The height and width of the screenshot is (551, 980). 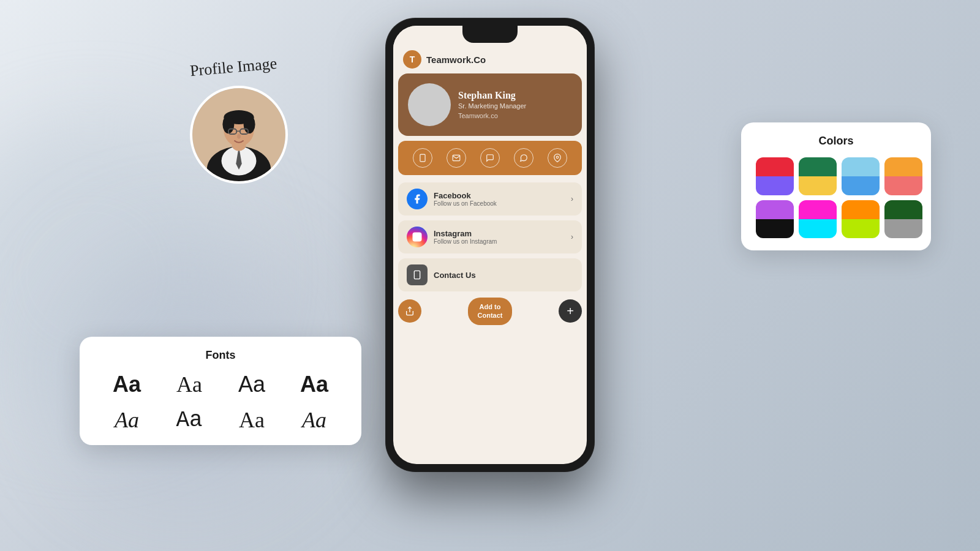 What do you see at coordinates (239, 135) in the screenshot?
I see `profile-floating-image` at bounding box center [239, 135].